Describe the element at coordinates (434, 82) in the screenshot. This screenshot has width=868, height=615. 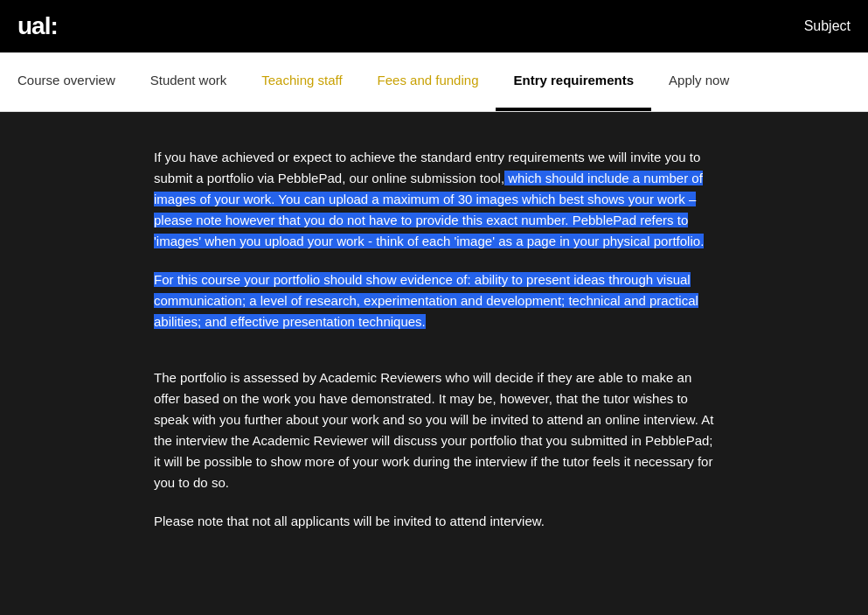
I see `navigation: Course overview Student work Teaching st…` at that location.